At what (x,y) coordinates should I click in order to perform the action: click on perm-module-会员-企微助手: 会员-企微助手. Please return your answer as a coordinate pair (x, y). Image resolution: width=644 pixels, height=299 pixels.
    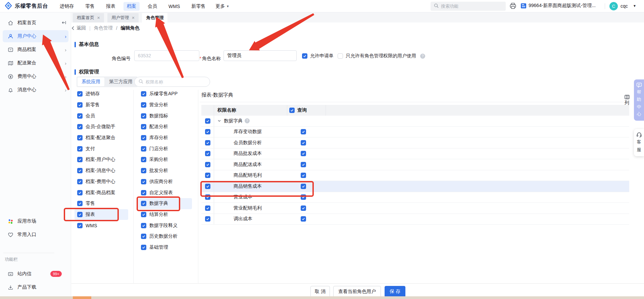
    Looking at the image, I should click on (101, 127).